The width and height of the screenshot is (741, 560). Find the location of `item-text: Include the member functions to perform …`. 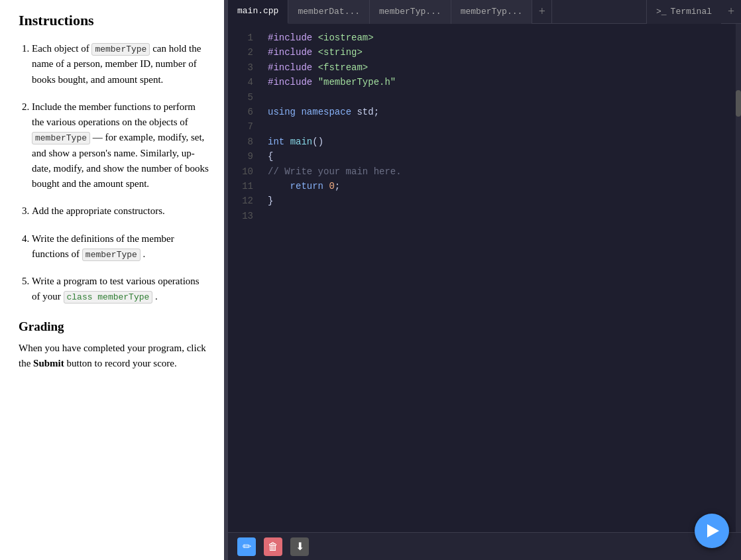

item-text: Include the member functions to perform … is located at coordinates (114, 114).